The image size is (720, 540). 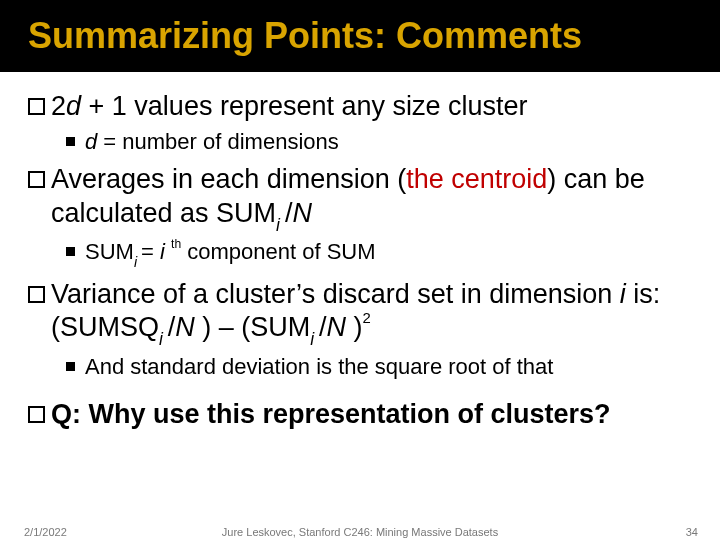 I want to click on bullet-2: Averages in each dimension (the centroid…, so click(x=360, y=198).